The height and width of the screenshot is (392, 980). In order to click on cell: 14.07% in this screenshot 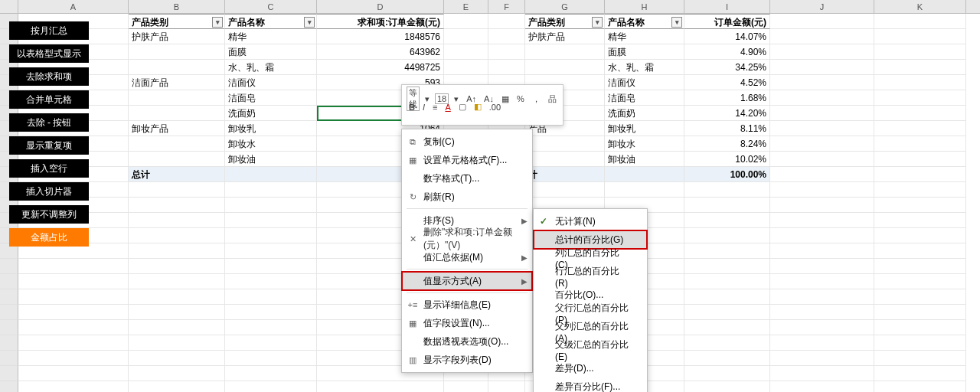, I will do `click(727, 37)`.